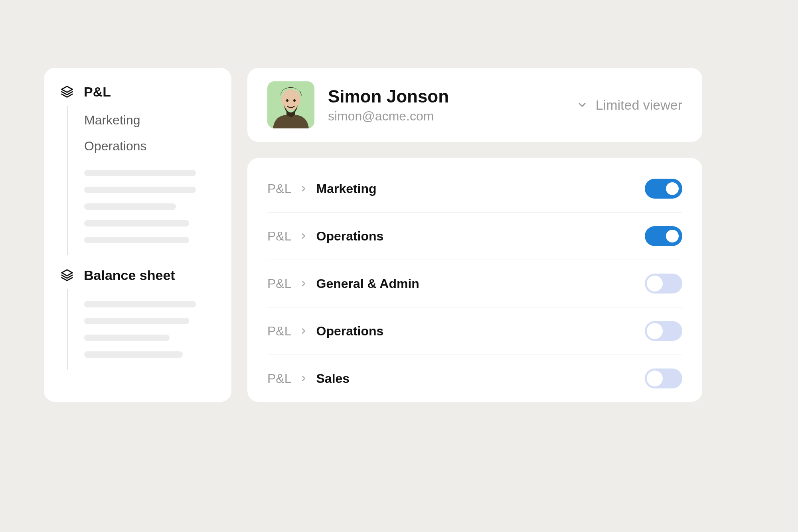 The height and width of the screenshot is (532, 798). What do you see at coordinates (129, 275) in the screenshot?
I see `sidebar-section-title: Balance sheet` at bounding box center [129, 275].